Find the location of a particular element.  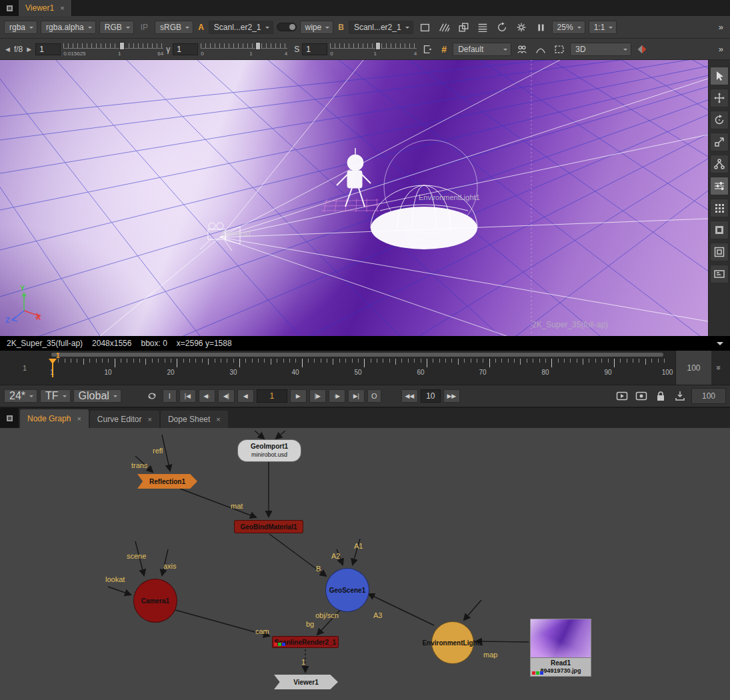

gamma-slider: 0 1 4 is located at coordinates (244, 49).